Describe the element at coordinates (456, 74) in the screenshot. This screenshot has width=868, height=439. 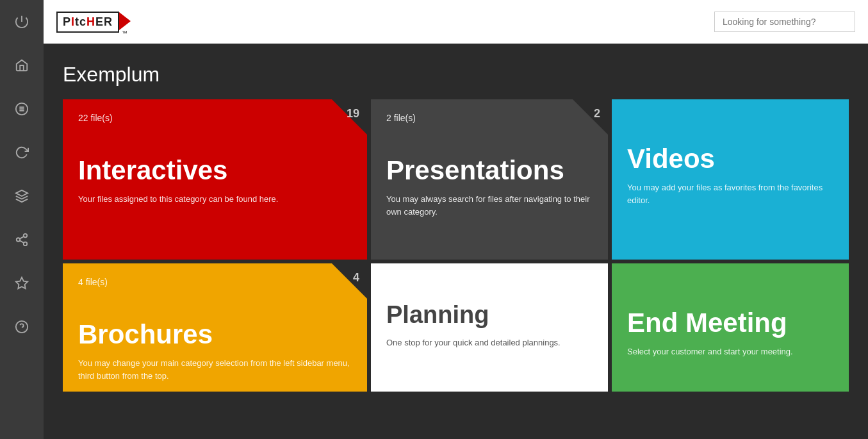
I see `page-title: Exemplum` at that location.